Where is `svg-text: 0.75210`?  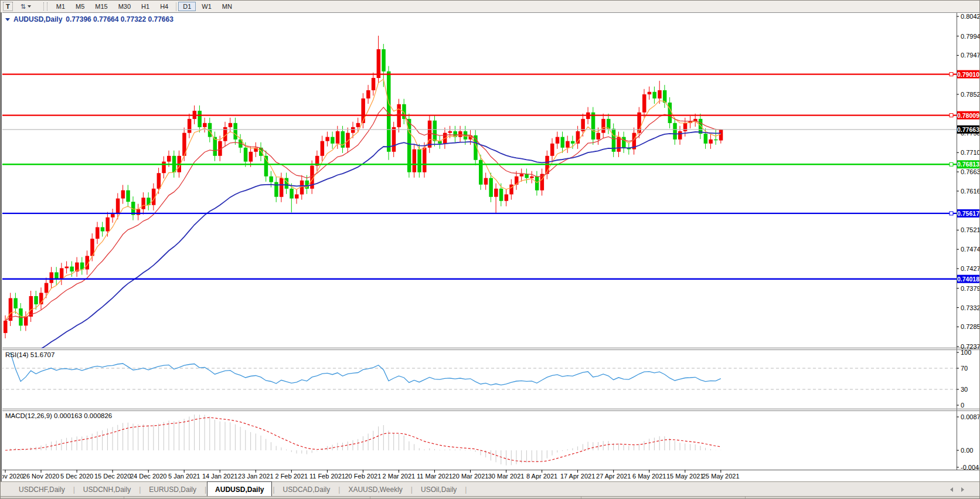 svg-text: 0.75210 is located at coordinates (971, 230).